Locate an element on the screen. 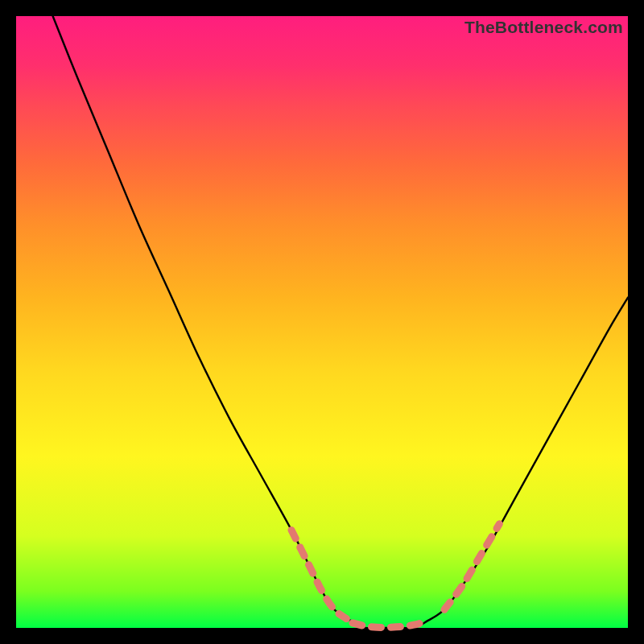  dashed-highlight is located at coordinates (395, 576).